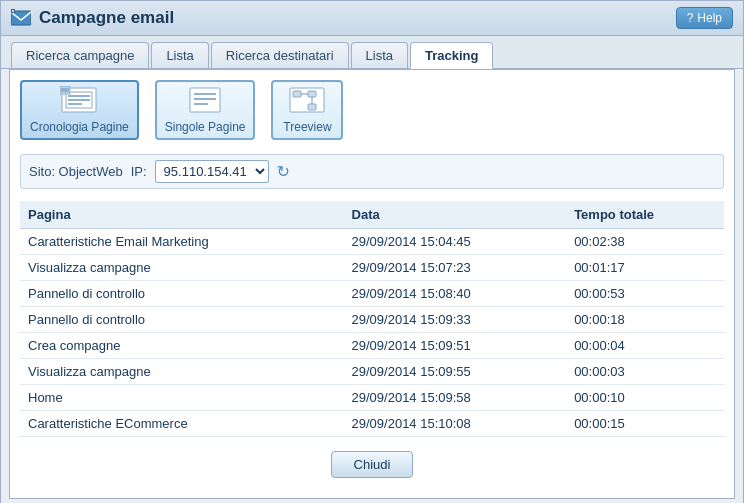  Describe the element at coordinates (372, 52) in the screenshot. I see `tabs-bar: Ricerca campagne Lista Ricerca destinata…` at that location.